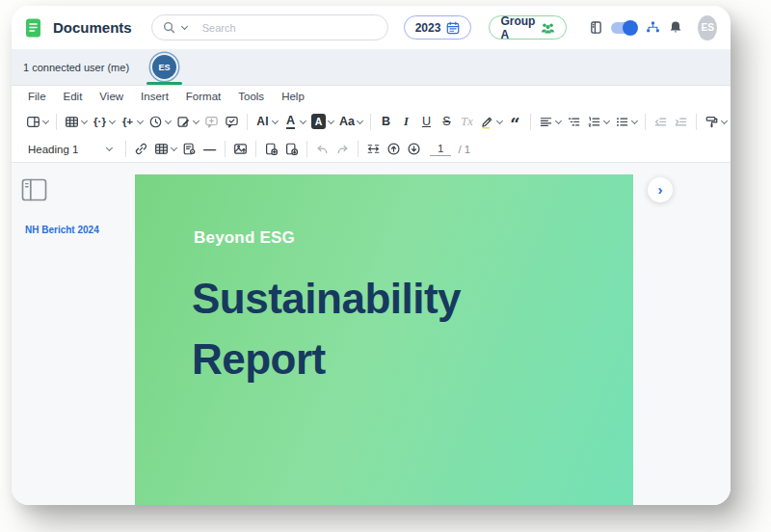  Describe the element at coordinates (466, 121) in the screenshot. I see `clear-formatting-icon: Tx` at that location.